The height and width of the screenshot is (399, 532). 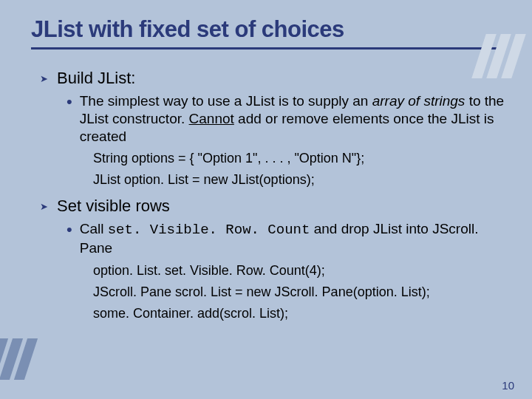 What do you see at coordinates (282, 30) in the screenshot?
I see `slide-title: JList with fixed set of choices` at bounding box center [282, 30].